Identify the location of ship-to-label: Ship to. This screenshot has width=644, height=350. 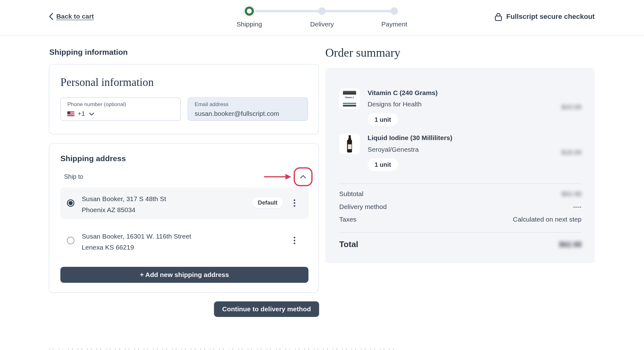
(74, 177).